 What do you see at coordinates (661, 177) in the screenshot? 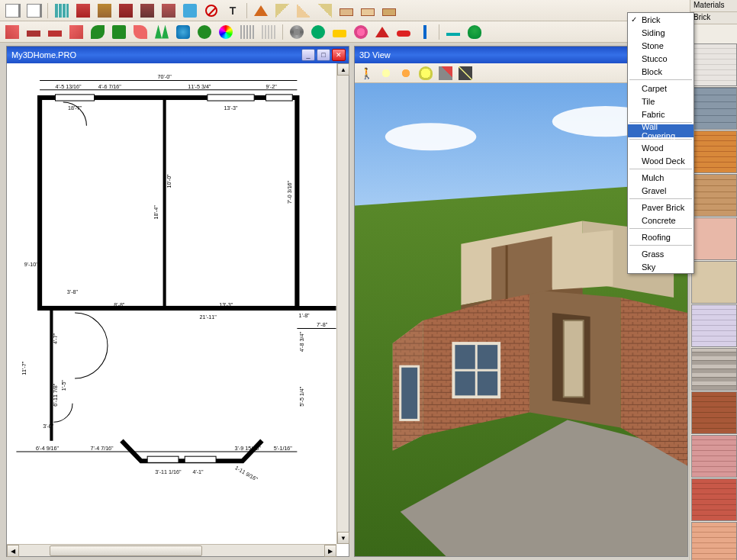
I see `menu-item-mulch: Mulch` at bounding box center [661, 177].